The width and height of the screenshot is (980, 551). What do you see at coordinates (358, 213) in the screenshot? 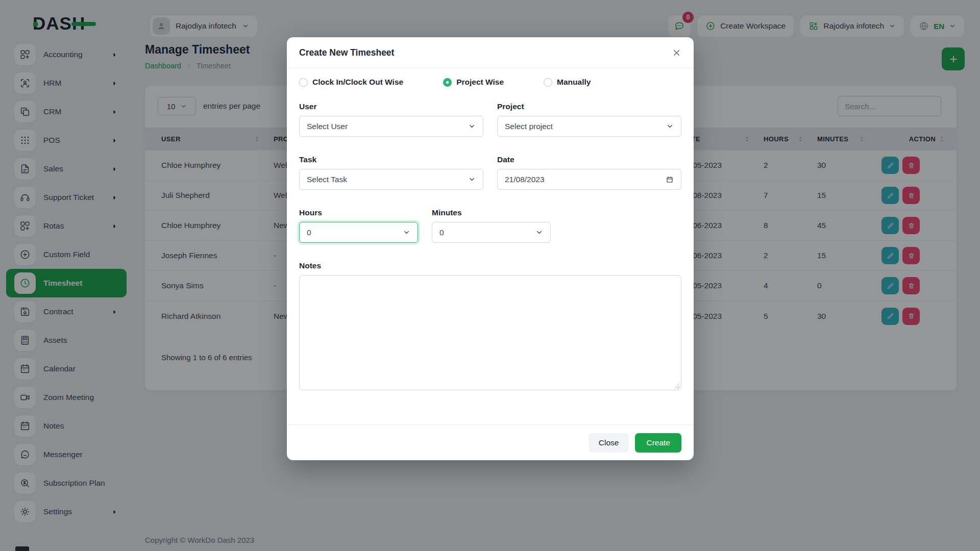
I see `hours-label: Hours` at bounding box center [358, 213].